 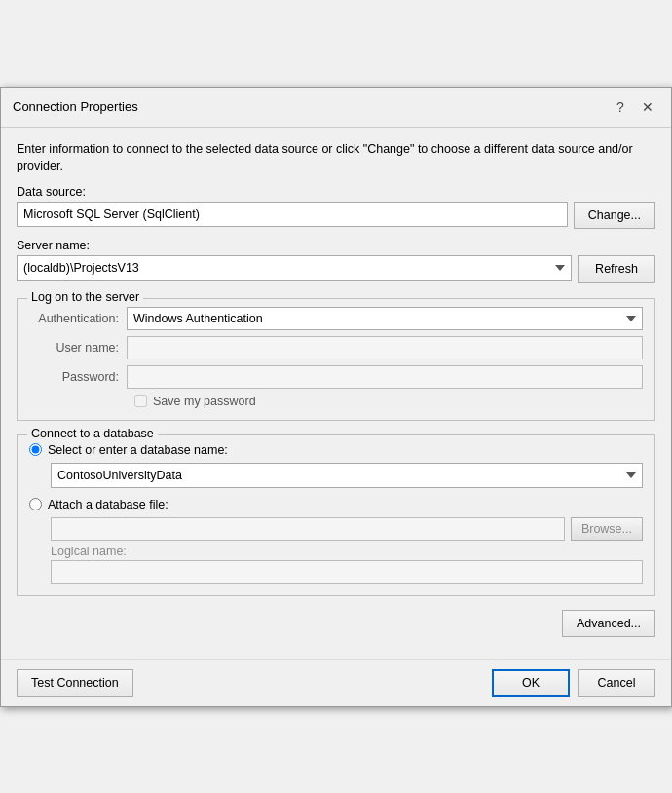 What do you see at coordinates (648, 107) in the screenshot?
I see `close-button: ✕` at bounding box center [648, 107].